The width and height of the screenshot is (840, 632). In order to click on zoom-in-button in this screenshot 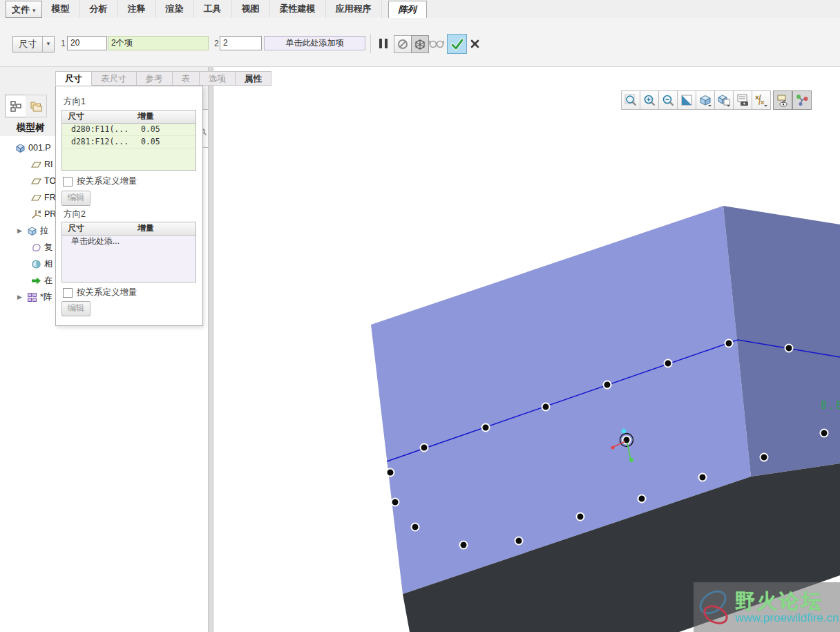, I will do `click(649, 100)`.